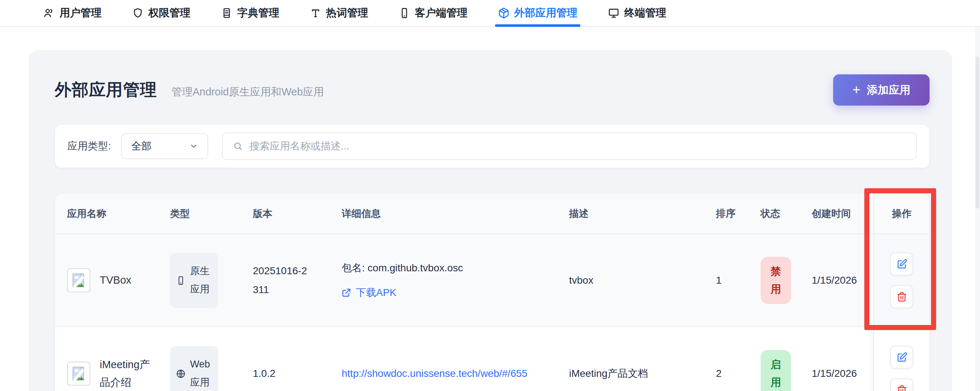 This screenshot has width=980, height=391. I want to click on header-description: 描述, so click(643, 214).